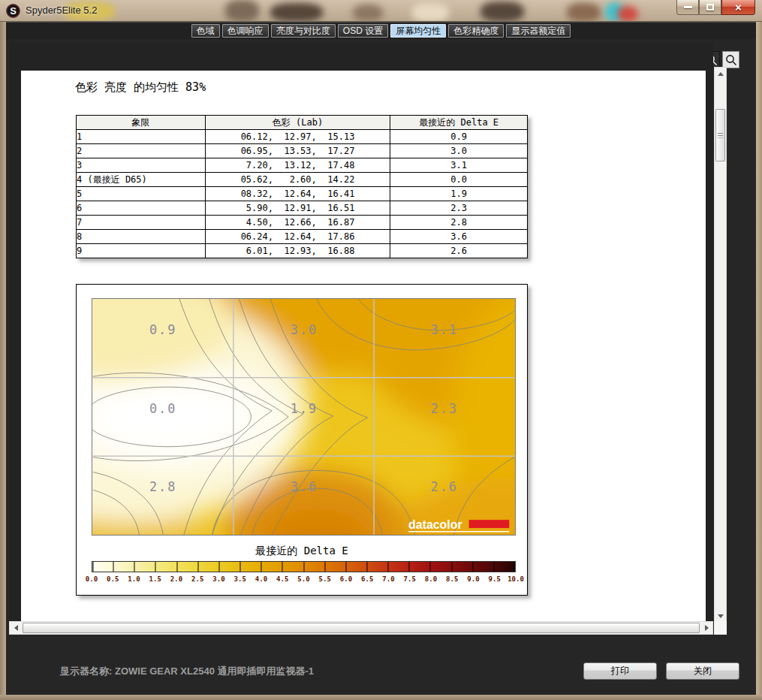  Describe the element at coordinates (113, 579) in the screenshot. I see `colorbar-tick-label: 0.5` at that location.